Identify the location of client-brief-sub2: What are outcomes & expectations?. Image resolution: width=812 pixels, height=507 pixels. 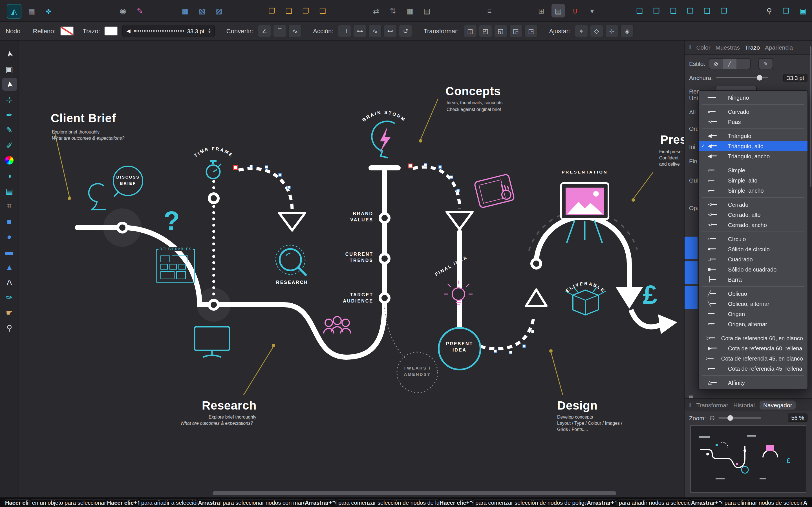
(88, 138).